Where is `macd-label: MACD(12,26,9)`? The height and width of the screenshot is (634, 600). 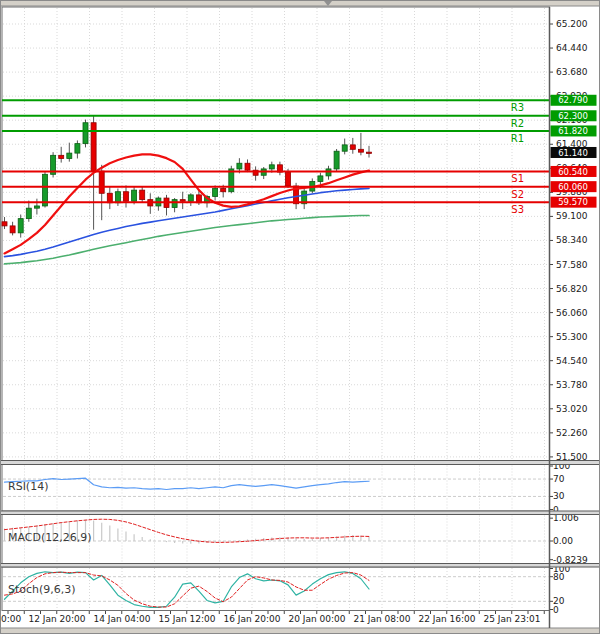 macd-label: MACD(12,26,9) is located at coordinates (50, 538).